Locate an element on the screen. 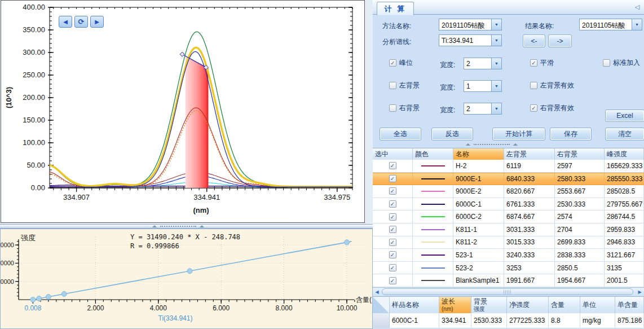 The image size is (644, 329). sample-column-header-1: 波长(nm) is located at coordinates (456, 305).